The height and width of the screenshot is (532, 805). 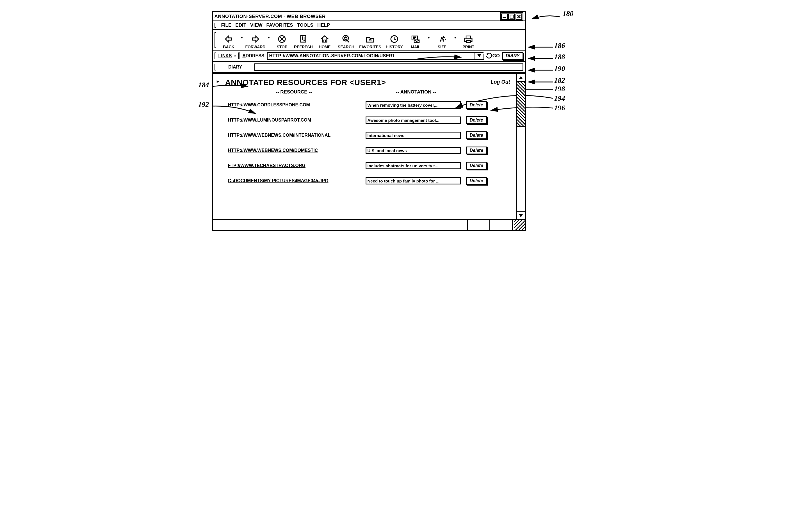 I want to click on links-label: LINKS, so click(x=225, y=56).